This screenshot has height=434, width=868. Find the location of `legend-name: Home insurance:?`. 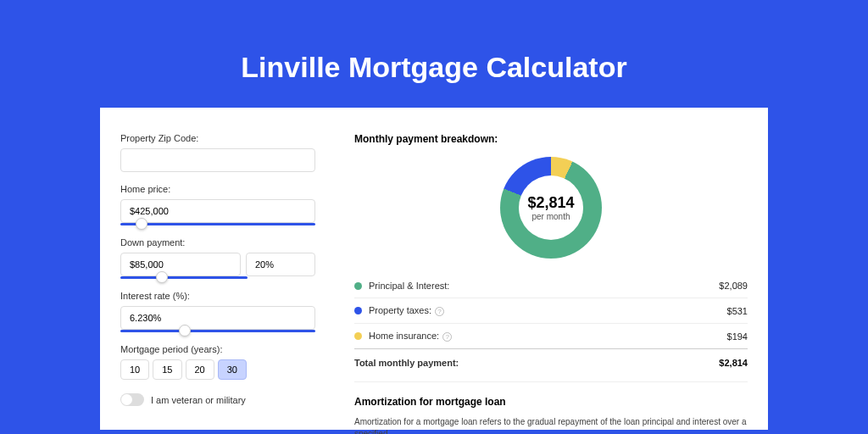

legend-name: Home insurance:? is located at coordinates (548, 336).